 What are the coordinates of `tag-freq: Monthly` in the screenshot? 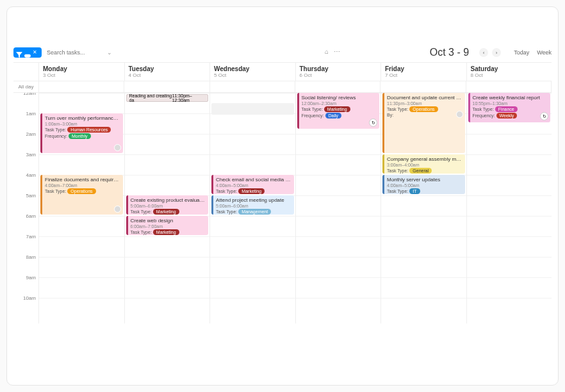 It's located at (79, 136).